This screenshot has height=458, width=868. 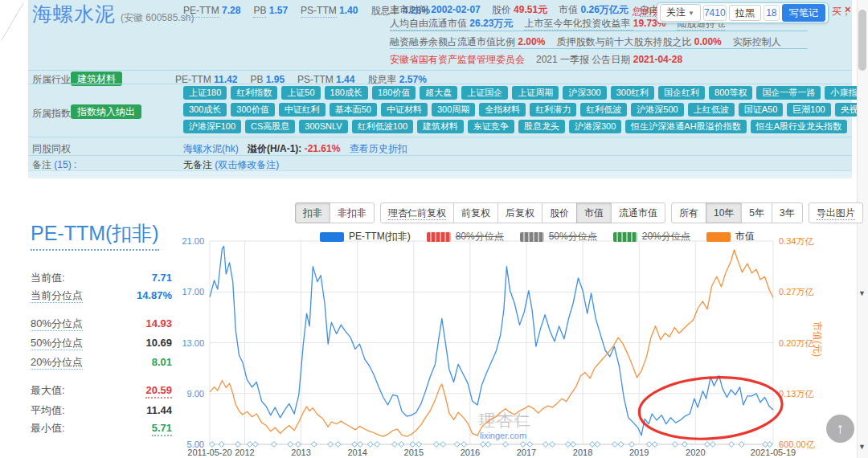 What do you see at coordinates (708, 42) in the screenshot?
I see `info-value: 0.00%` at bounding box center [708, 42].